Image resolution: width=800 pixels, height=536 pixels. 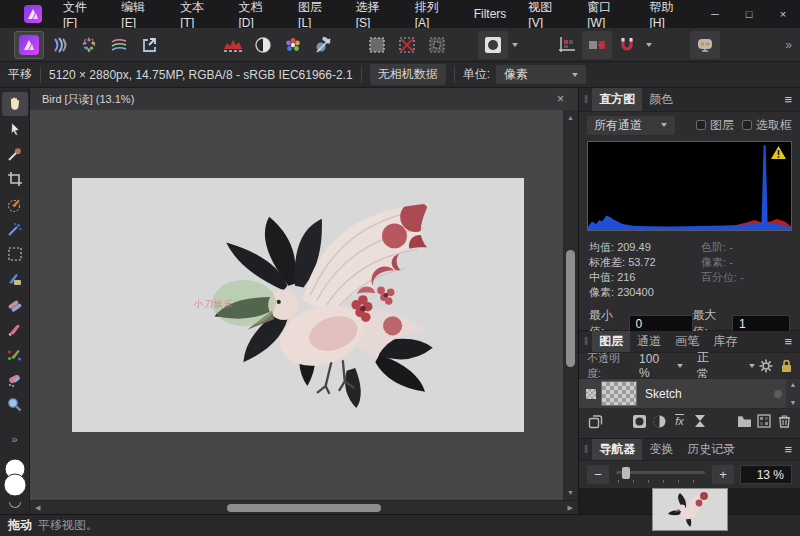 What do you see at coordinates (15, 304) in the screenshot?
I see `clone-stamp-tool` at bounding box center [15, 304].